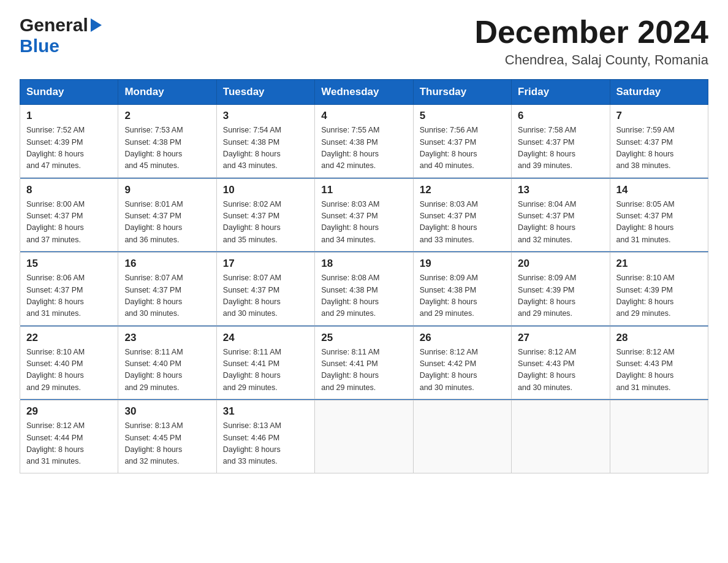 The height and width of the screenshot is (563, 728). I want to click on day-cell: 11Sunrise: 8:03 AMSunset: 4:37 PMDayligh…, so click(364, 215).